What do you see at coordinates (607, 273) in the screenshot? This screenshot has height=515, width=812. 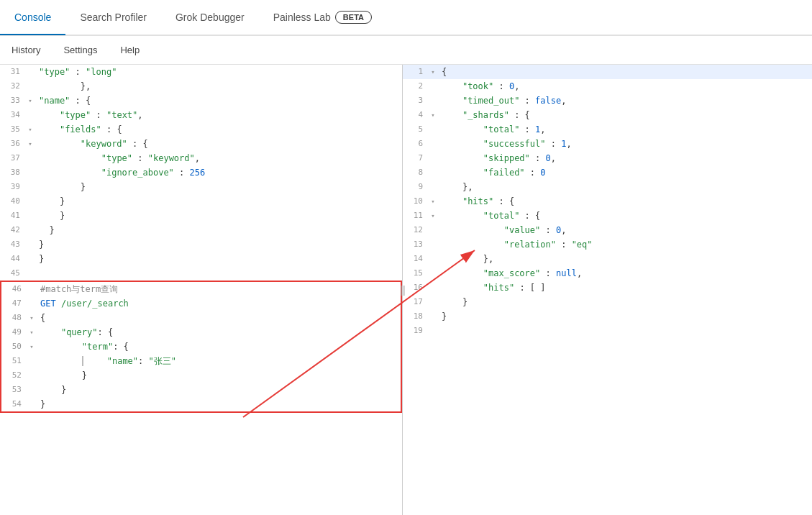 I see `table-row: 15 "max_score" : null,` at bounding box center [607, 273].